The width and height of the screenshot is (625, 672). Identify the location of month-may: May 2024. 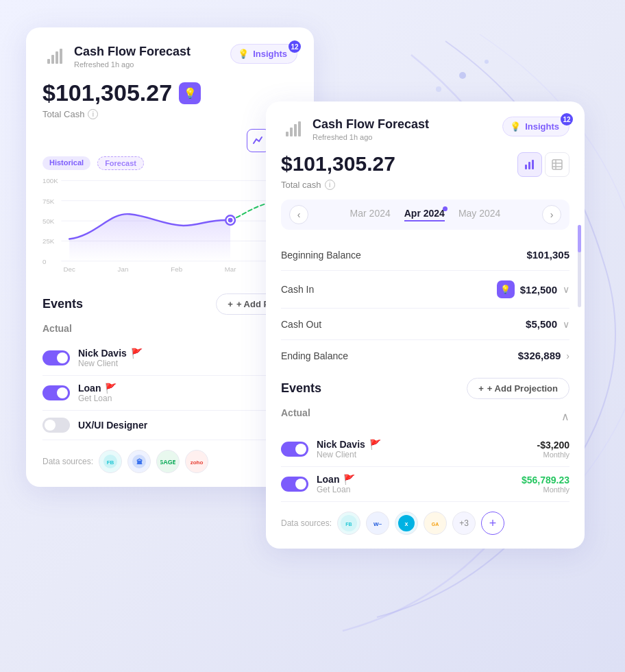
(480, 215).